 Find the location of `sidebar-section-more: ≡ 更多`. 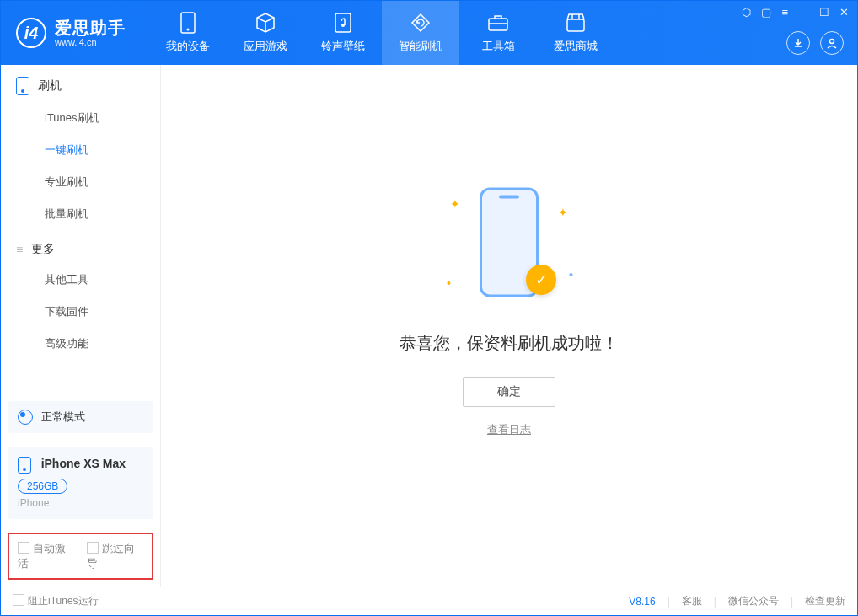

sidebar-section-more: ≡ 更多 is located at coordinates (81, 247).